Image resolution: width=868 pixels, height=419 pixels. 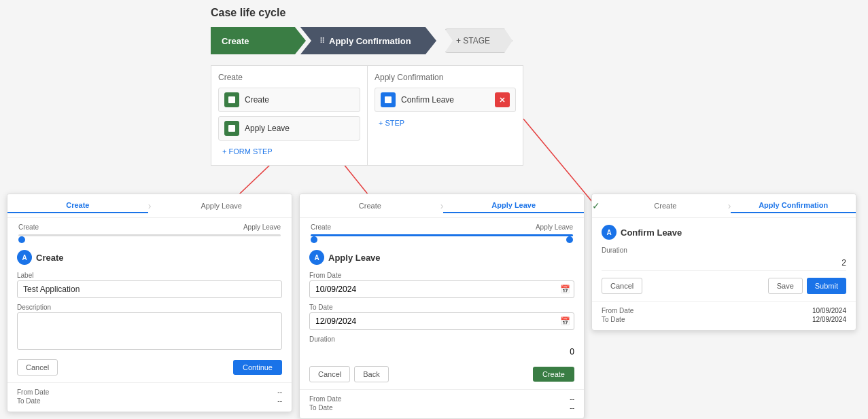 What do you see at coordinates (473, 41) in the screenshot?
I see `add-stage-label: + STAGE` at bounding box center [473, 41].